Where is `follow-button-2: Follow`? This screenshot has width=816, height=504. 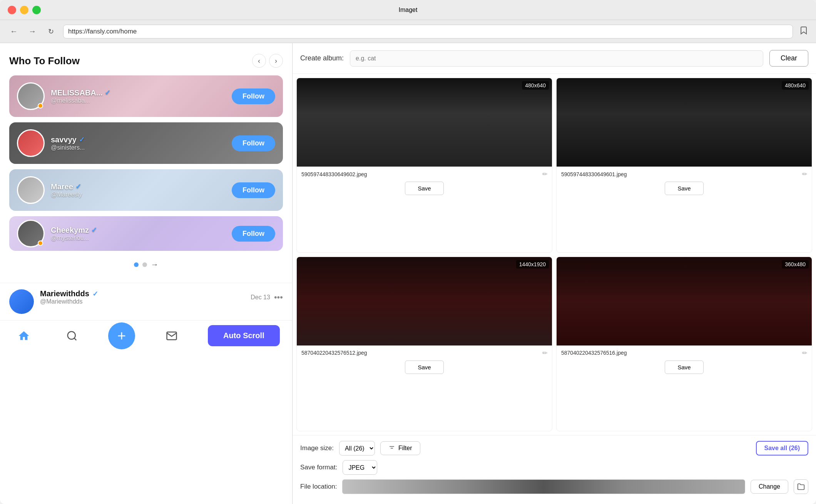
follow-button-2: Follow is located at coordinates (253, 190).